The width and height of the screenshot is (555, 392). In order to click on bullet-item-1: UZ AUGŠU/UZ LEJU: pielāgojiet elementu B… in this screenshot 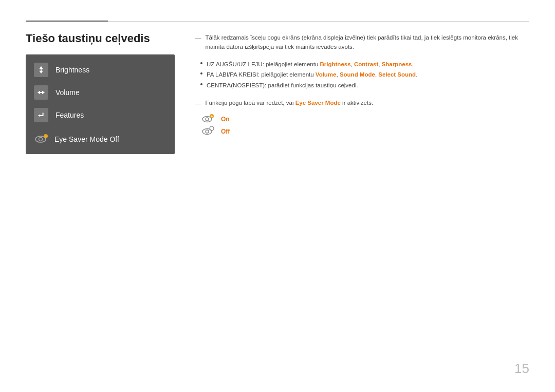, I will do `click(365, 65)`.